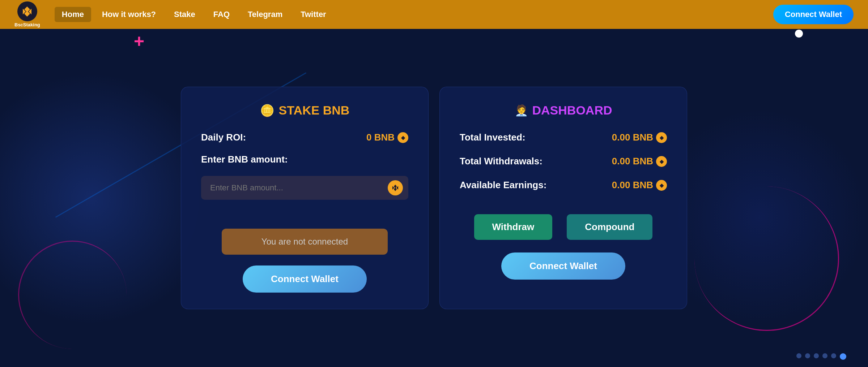 Image resolution: width=868 pixels, height=367 pixels. Describe the element at coordinates (414, 14) in the screenshot. I see `nav-links: Home How it works? Stake FAQ Telegram Tw…` at that location.